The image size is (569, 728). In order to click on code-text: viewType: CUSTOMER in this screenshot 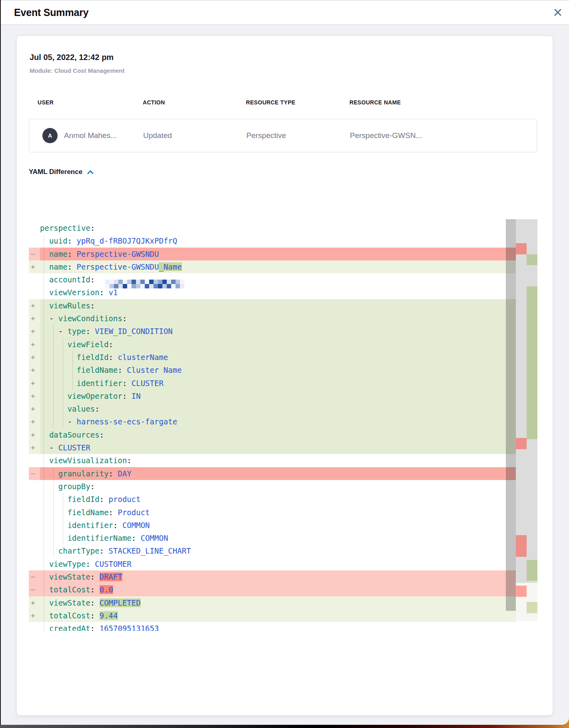, I will do `click(86, 564)`.